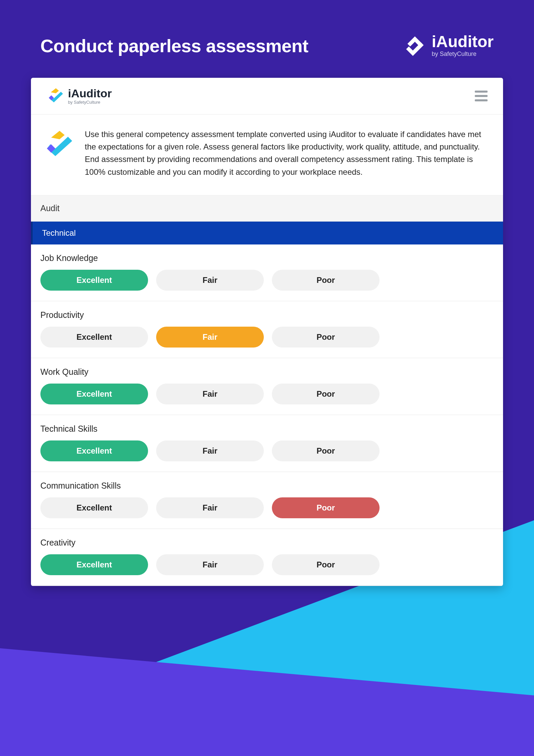 The image size is (534, 756). What do you see at coordinates (267, 39) in the screenshot?
I see `hero: Conduct paperless assessment iAuditor by…` at bounding box center [267, 39].